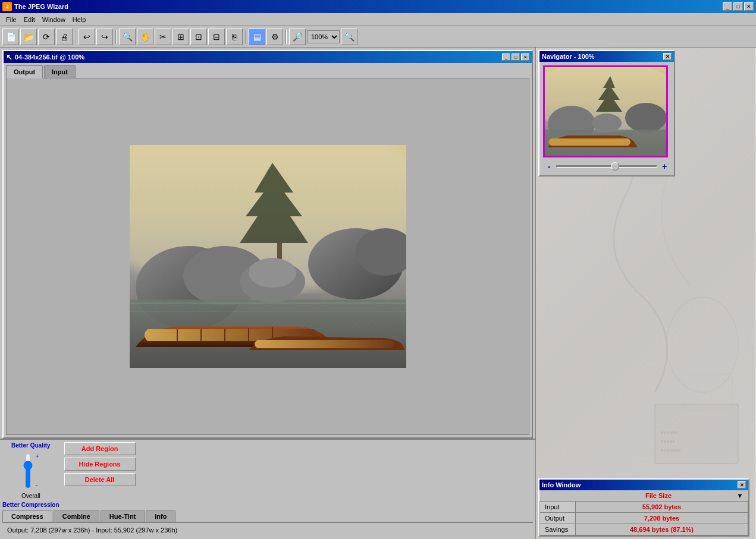 The image size is (756, 539). I want to click on app-icon: J, so click(7, 7).